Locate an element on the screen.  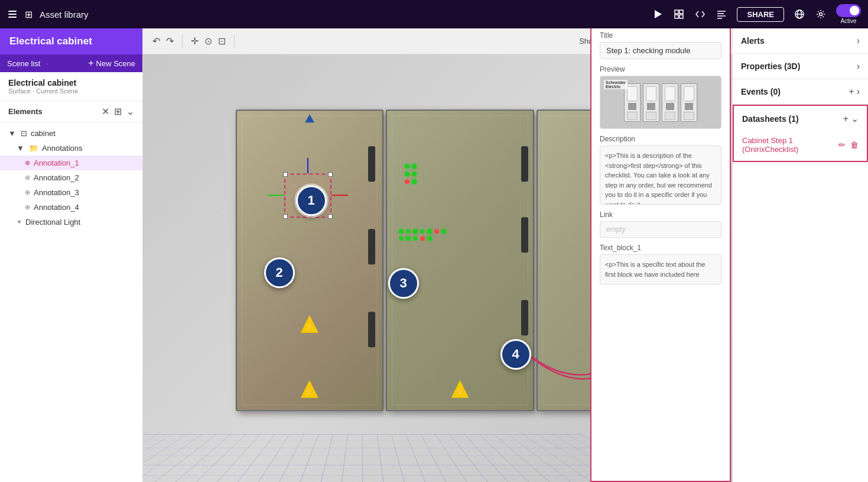
datasheet-delete-btn: 🗑 is located at coordinates (854, 145).